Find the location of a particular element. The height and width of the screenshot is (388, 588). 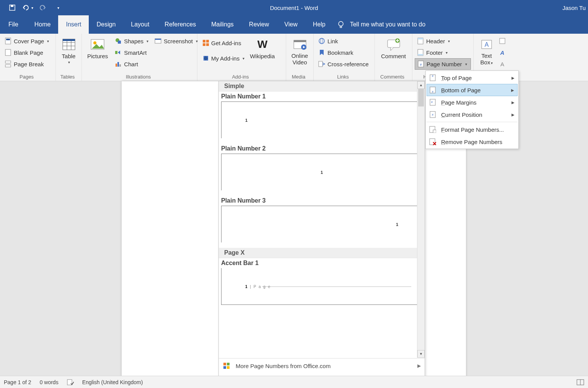

submenu-page-margins: # Page Margins ▶ is located at coordinates (472, 102).